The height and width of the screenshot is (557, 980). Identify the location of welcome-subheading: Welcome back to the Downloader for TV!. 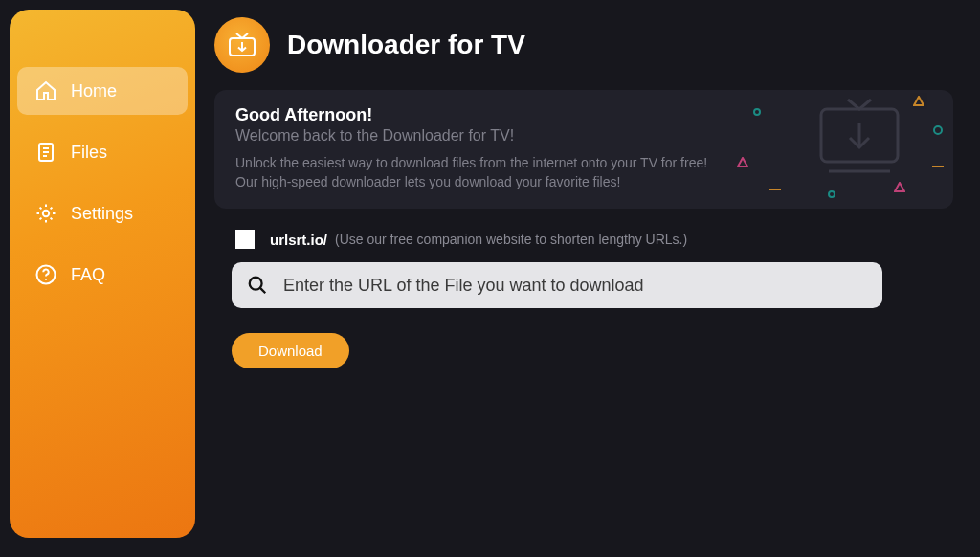
(475, 136).